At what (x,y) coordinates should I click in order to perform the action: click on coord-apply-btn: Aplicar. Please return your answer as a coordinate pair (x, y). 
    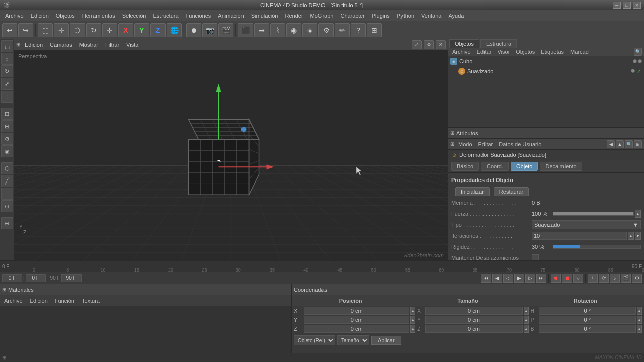
    Looking at the image, I should click on (386, 340).